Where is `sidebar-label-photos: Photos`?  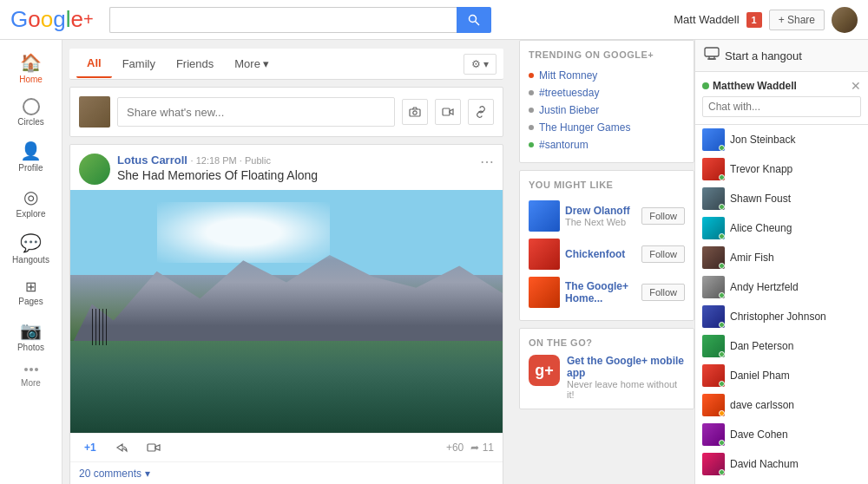 sidebar-label-photos: Photos is located at coordinates (31, 347).